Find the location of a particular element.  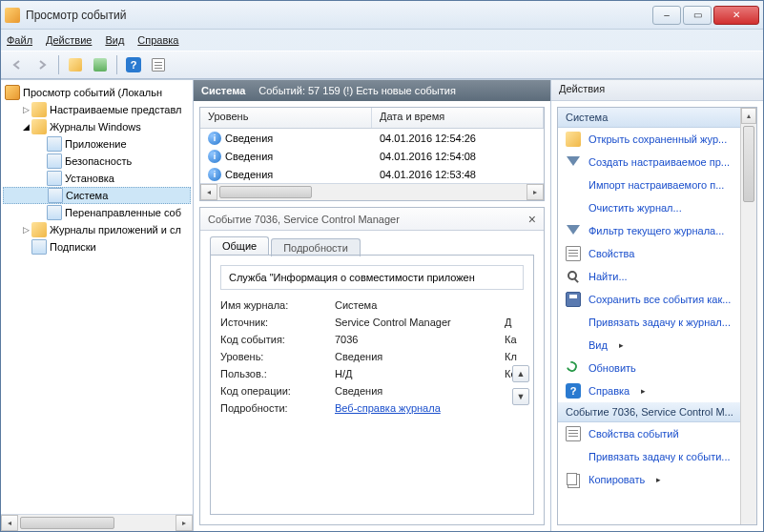

clear-icon is located at coordinates (573, 208).